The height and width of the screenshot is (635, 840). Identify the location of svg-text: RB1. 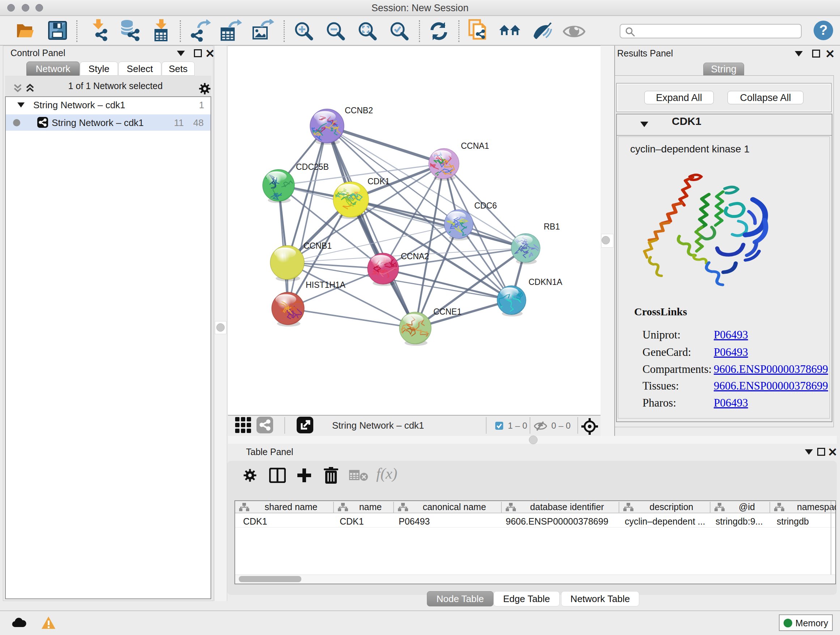
(552, 226).